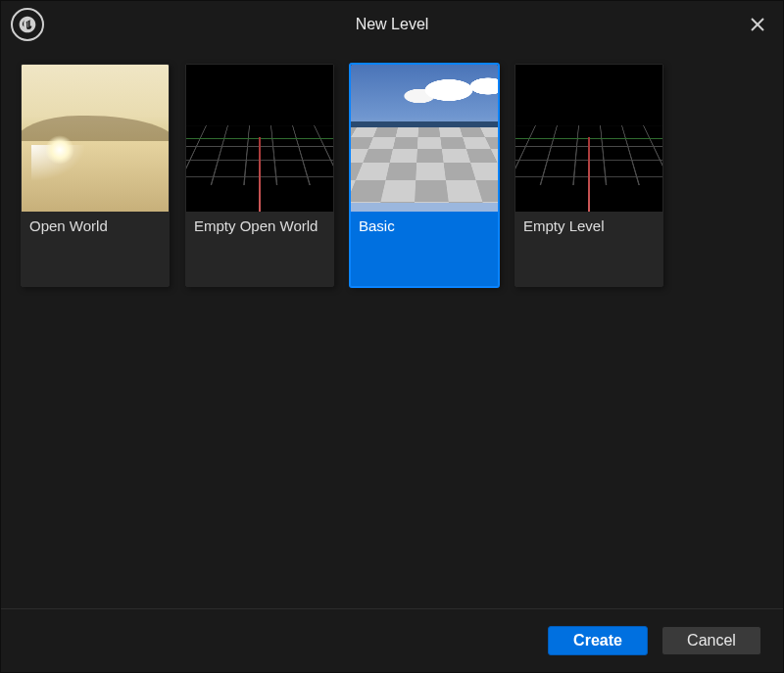  Describe the element at coordinates (27, 24) in the screenshot. I see `unreal-logo-icon` at that location.